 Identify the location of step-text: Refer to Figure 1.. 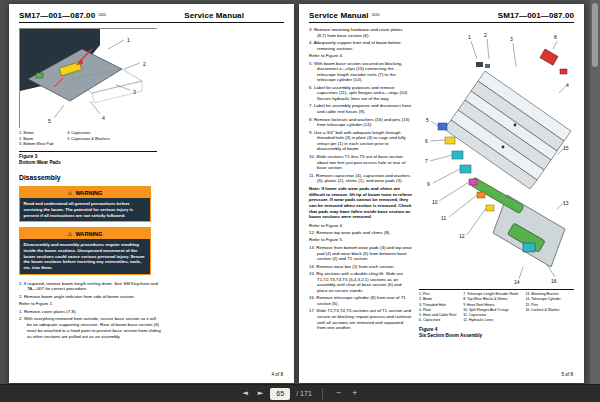
(90, 304).